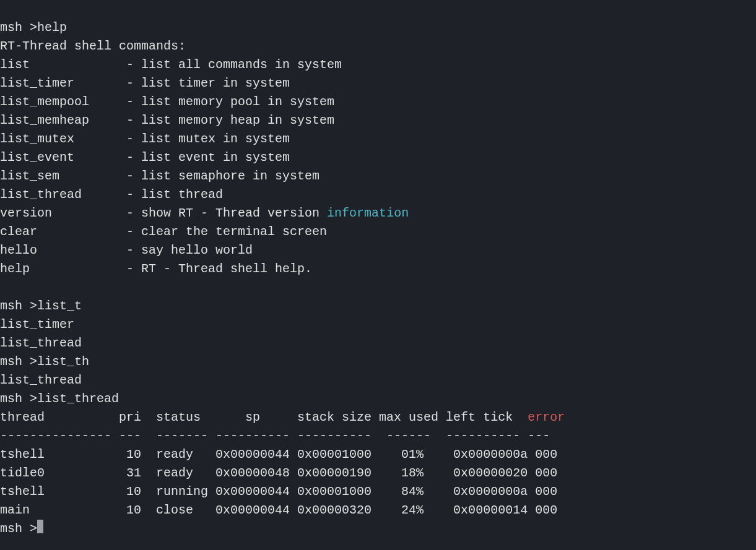 This screenshot has height=550, width=756. What do you see at coordinates (41, 194) in the screenshot?
I see `help-cmd-name: list_thread` at bounding box center [41, 194].